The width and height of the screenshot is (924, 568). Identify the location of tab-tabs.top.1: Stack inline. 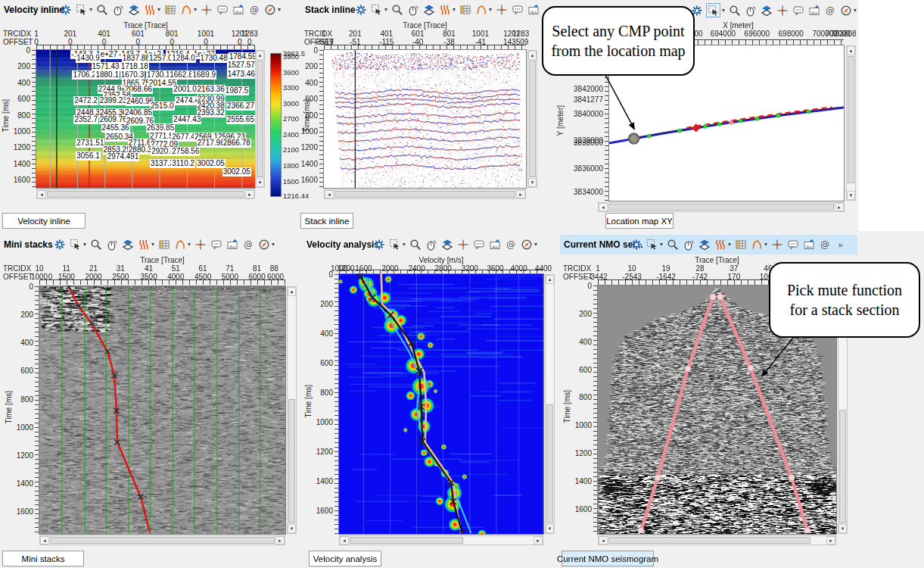
(327, 221).